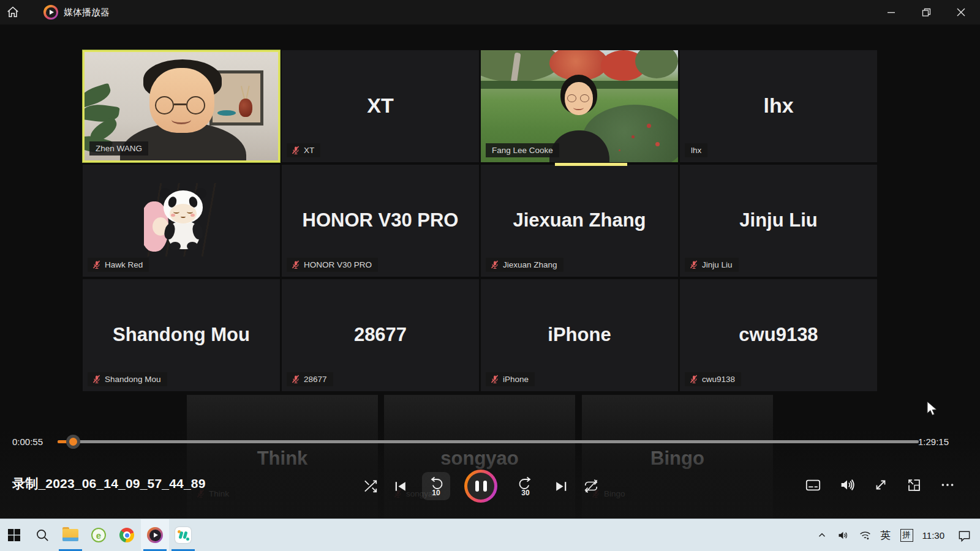  I want to click on skip-back-amount: 10, so click(436, 493).